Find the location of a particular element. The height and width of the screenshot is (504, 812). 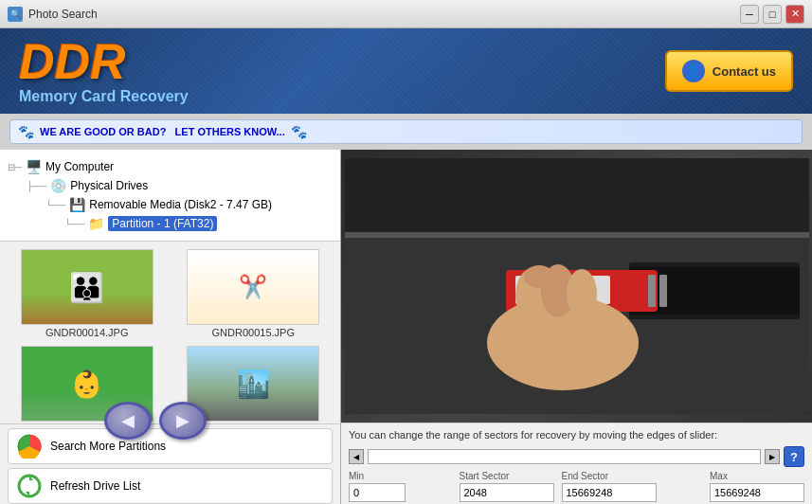

end-sector-label: End Sector is located at coordinates (609, 476).